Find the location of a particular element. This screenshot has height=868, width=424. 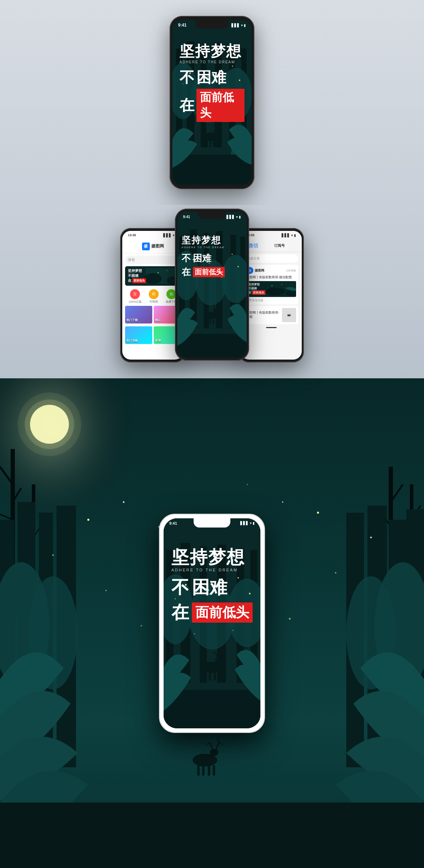

bottom-signal: ▋▋▋ is located at coordinates (245, 523).